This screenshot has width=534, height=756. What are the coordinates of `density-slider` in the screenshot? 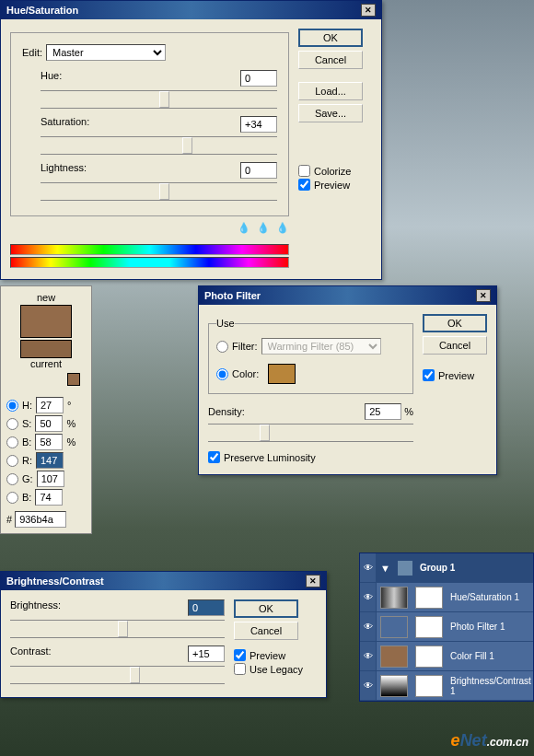 It's located at (311, 433).